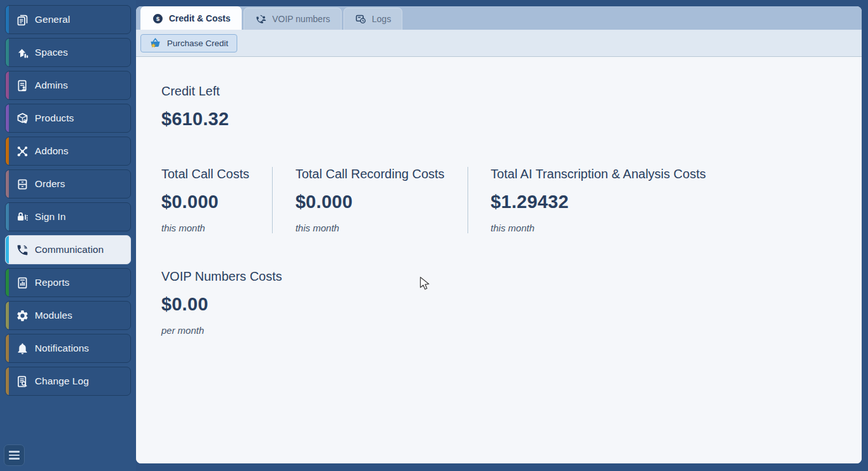 The image size is (868, 471). Describe the element at coordinates (189, 43) in the screenshot. I see `purchase-credit-button: Purchase Credit` at that location.